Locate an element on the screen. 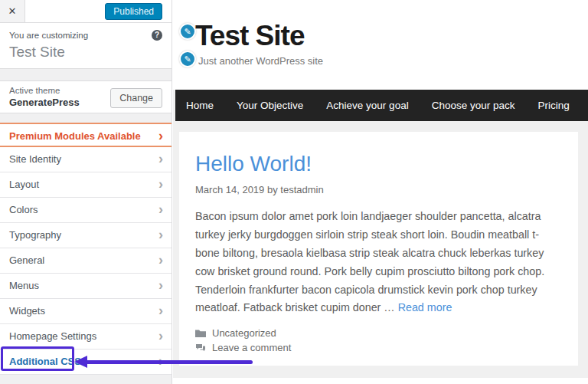 Image resolution: width=588 pixels, height=384 pixels. read-more-link: Read more is located at coordinates (426, 307).